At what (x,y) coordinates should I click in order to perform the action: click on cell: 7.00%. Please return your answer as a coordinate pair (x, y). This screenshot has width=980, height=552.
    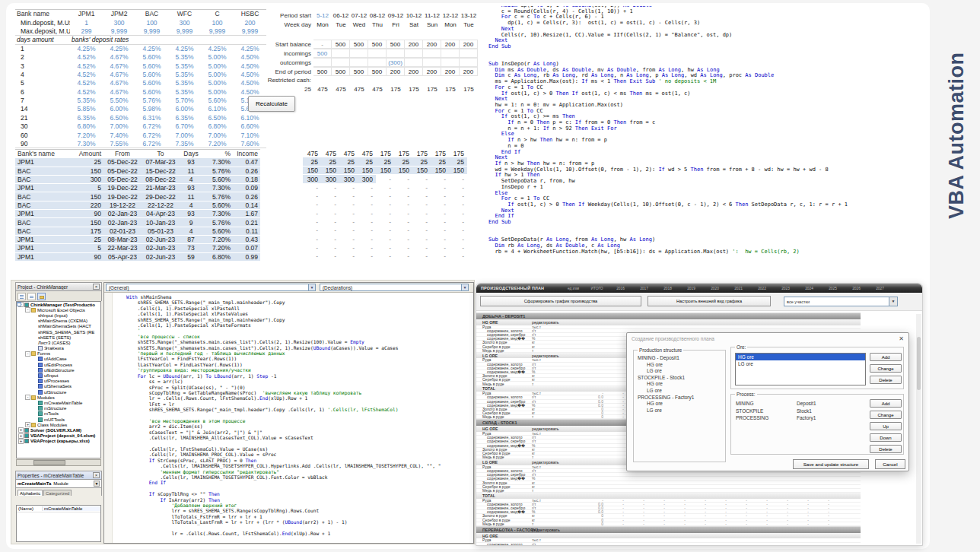
    Looking at the image, I should click on (184, 135).